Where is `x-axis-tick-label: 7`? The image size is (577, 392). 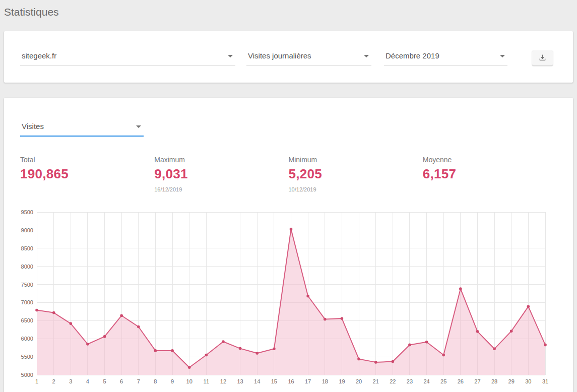 x-axis-tick-label: 7 is located at coordinates (139, 381).